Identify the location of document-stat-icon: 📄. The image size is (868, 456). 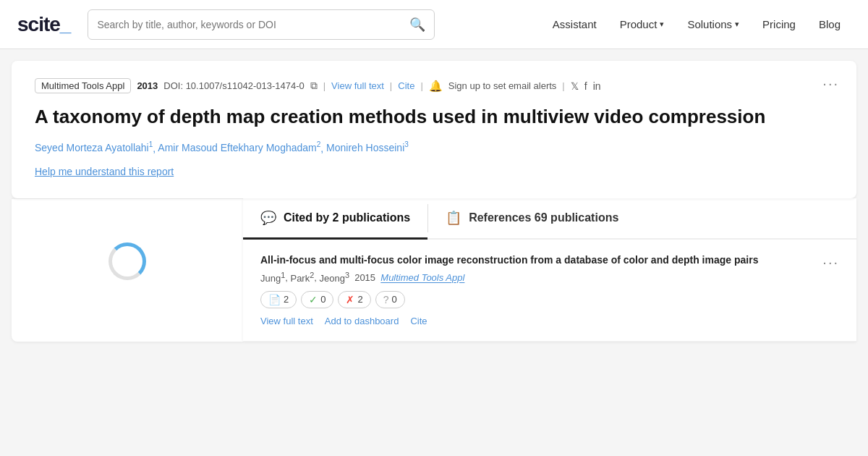
(275, 300).